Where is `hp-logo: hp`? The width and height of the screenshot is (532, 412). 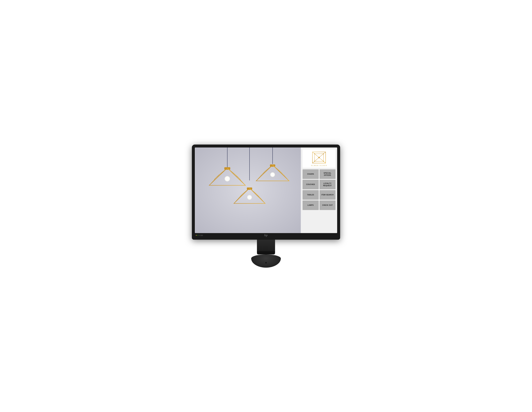 hp-logo: hp is located at coordinates (266, 235).